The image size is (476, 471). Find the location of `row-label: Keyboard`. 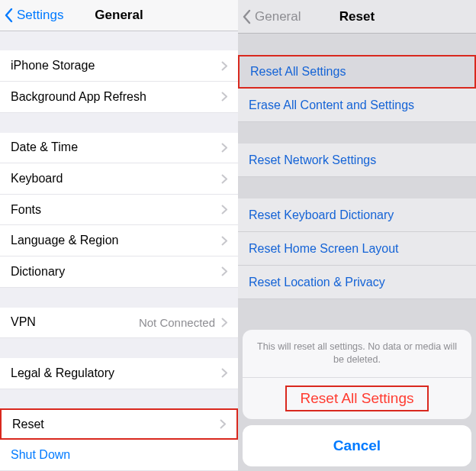

row-label: Keyboard is located at coordinates (116, 179).